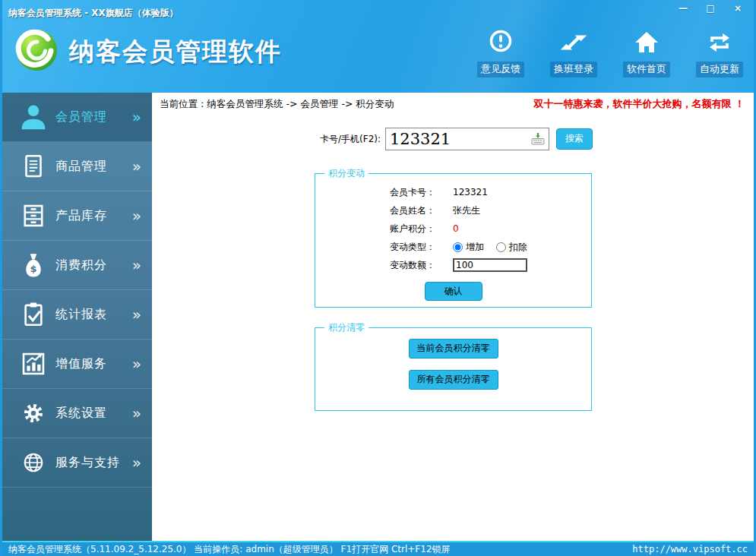 This screenshot has height=556, width=756. Describe the element at coordinates (518, 248) in the screenshot. I see `deduct-radio-label: 扣除` at that location.